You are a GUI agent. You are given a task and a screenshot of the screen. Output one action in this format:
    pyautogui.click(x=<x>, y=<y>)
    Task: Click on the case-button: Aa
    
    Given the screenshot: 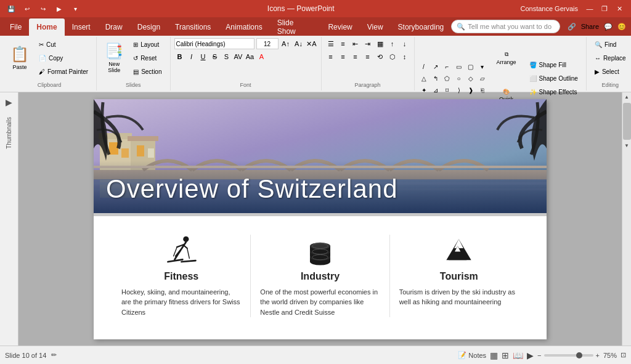 What is the action you would take?
    pyautogui.click(x=250, y=57)
    